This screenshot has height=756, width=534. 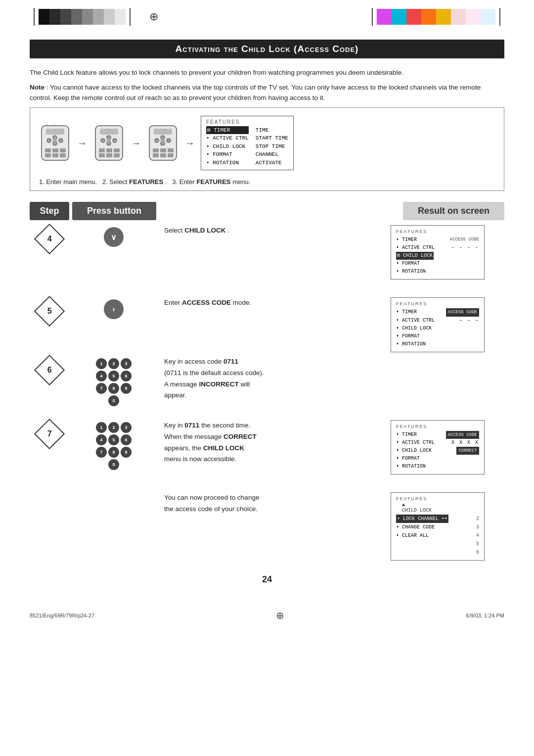 What do you see at coordinates (438, 447) in the screenshot?
I see `screen-box-7: FEATURES • TIMER ACCESS CODE • ACTIVE CT…` at bounding box center [438, 447].